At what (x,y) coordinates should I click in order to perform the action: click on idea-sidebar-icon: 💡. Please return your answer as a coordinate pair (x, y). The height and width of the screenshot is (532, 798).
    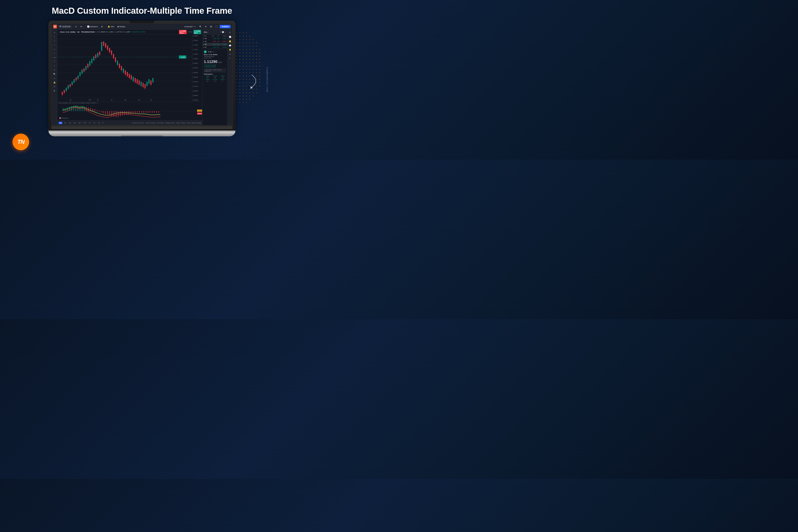
    Looking at the image, I should click on (230, 50).